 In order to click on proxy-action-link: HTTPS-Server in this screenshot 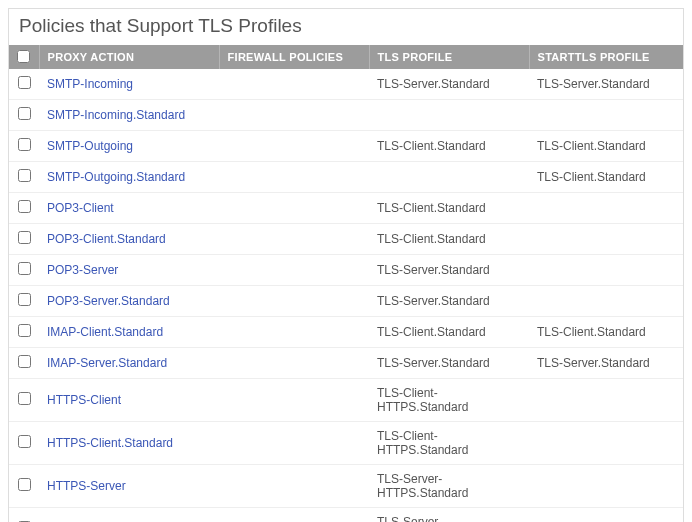, I will do `click(86, 486)`.